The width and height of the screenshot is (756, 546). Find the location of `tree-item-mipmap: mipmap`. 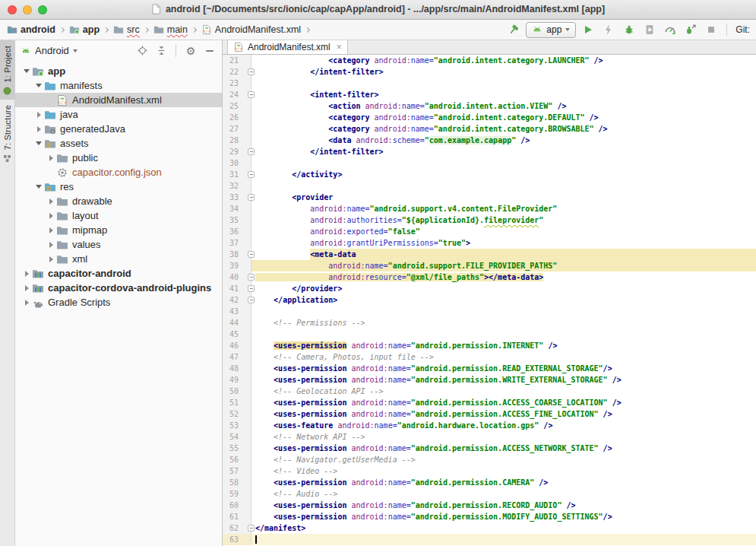

tree-item-mipmap: mipmap is located at coordinates (119, 230).